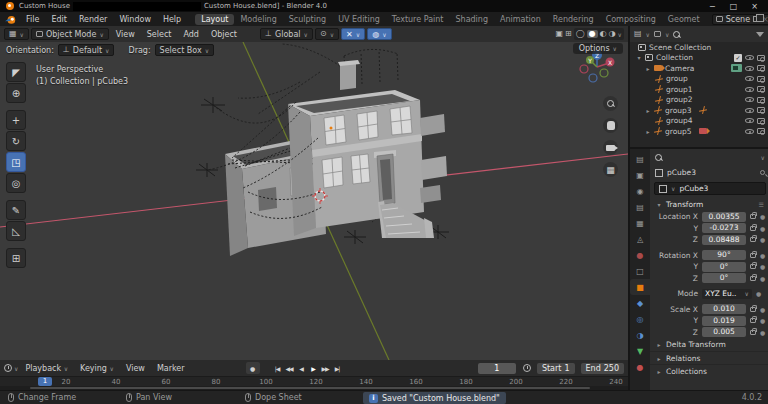  Describe the element at coordinates (699, 68) in the screenshot. I see `camera-row: ▸ Camera` at that location.